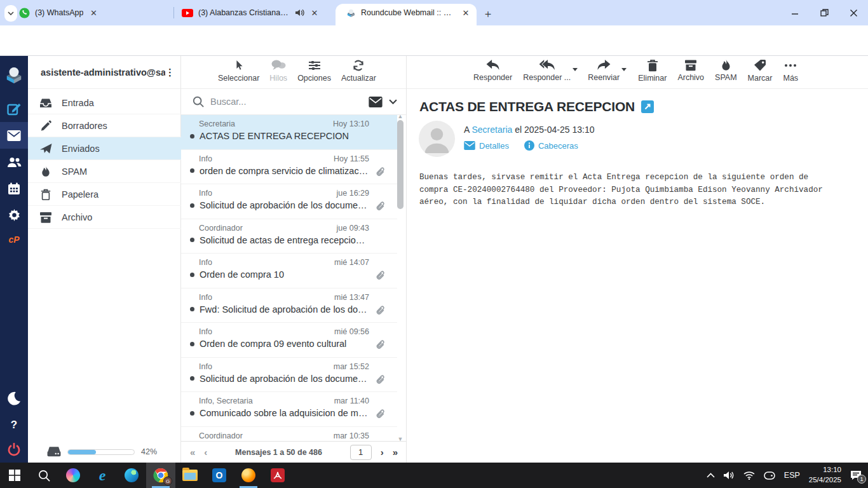  What do you see at coordinates (790, 71) in the screenshot?
I see `more-button: Más` at bounding box center [790, 71].